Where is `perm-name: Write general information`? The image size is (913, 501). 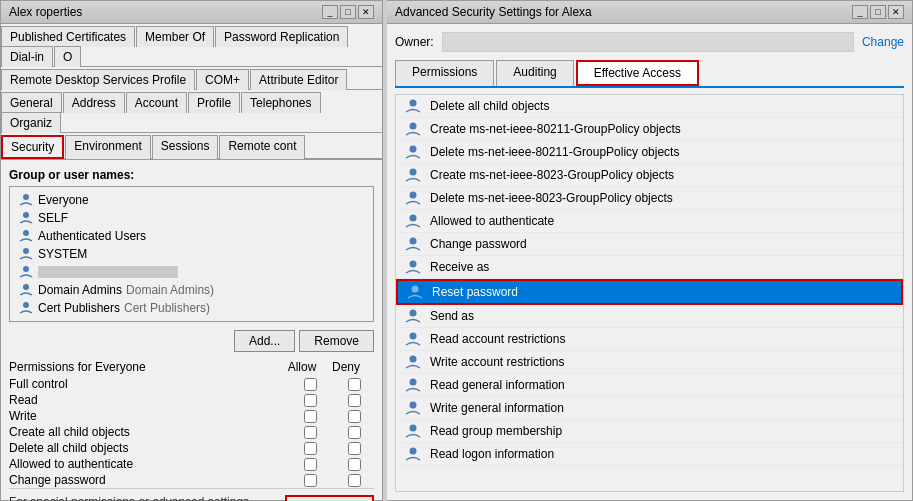 perm-name: Write general information is located at coordinates (662, 408).